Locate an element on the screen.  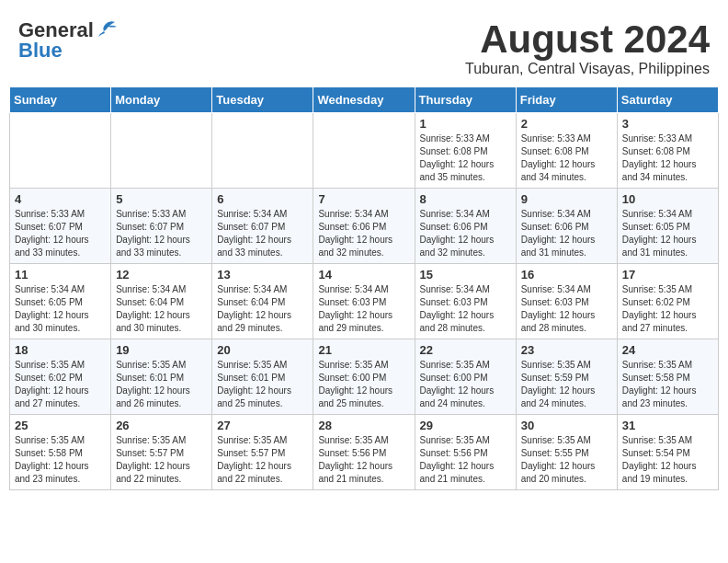
day-number: 27 is located at coordinates (263, 425).